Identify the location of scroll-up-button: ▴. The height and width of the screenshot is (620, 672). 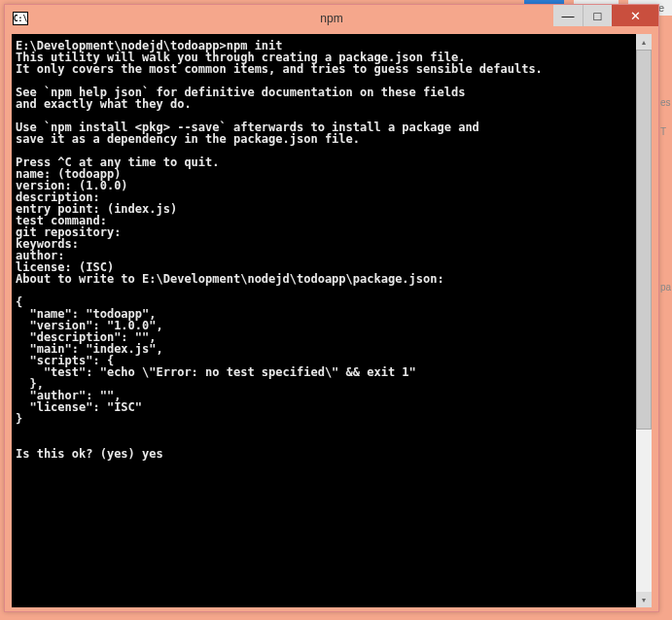
(644, 42).